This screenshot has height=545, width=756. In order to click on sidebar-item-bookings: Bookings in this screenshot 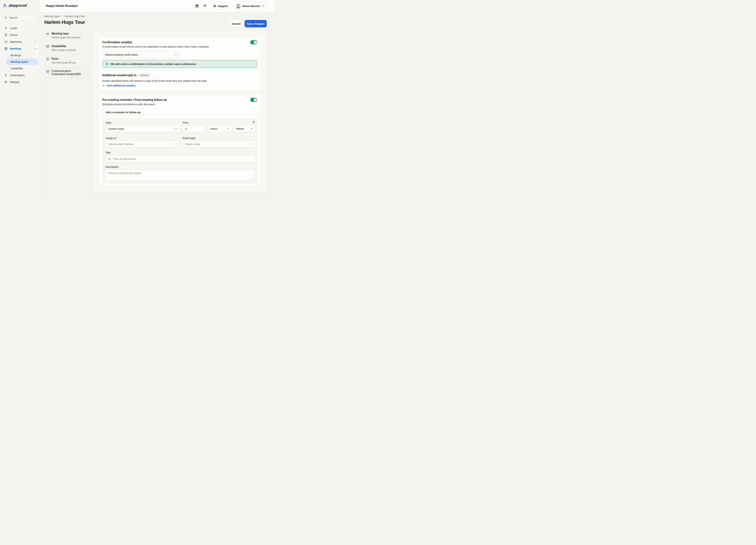, I will do `click(20, 55)`.